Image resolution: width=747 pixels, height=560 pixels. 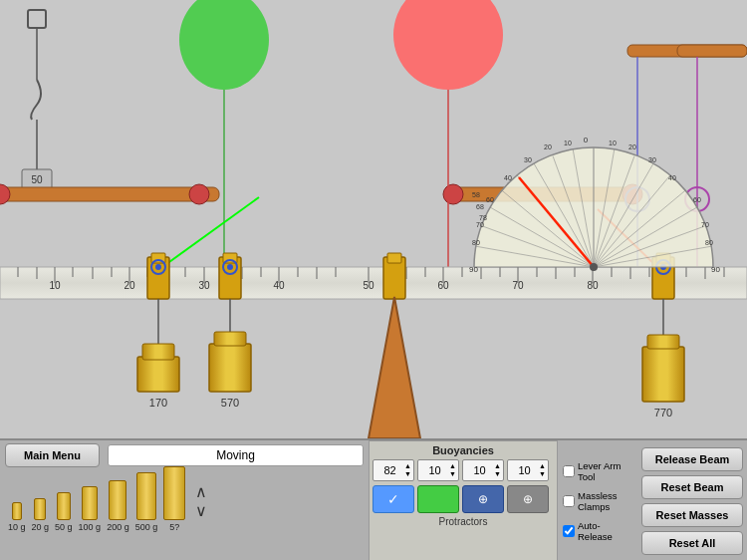 What do you see at coordinates (184, 514) in the screenshot?
I see `mass-palette-area: 10 g 20 g 50 g 100 g 200 g` at bounding box center [184, 514].